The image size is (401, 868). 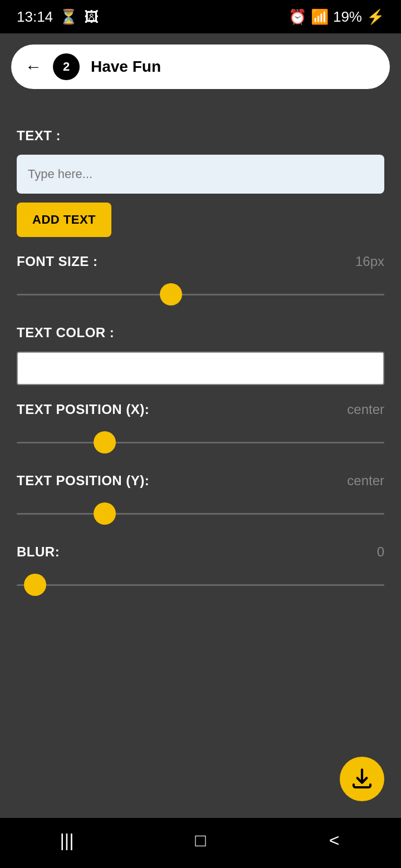 What do you see at coordinates (200, 368) in the screenshot?
I see `color-swatch` at bounding box center [200, 368].